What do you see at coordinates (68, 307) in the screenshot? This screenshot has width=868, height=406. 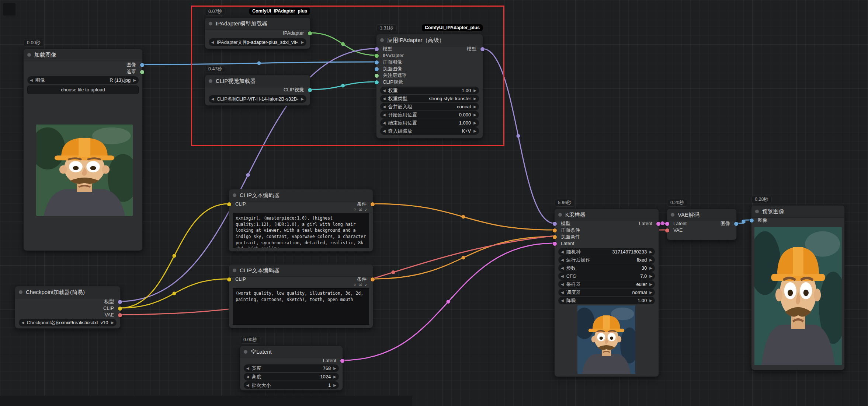 I see `node-checkpoint-loader: Checkpoint加载器(简易) 模型 CLIP VAE ◀ Checkpoi…` at bounding box center [68, 307].